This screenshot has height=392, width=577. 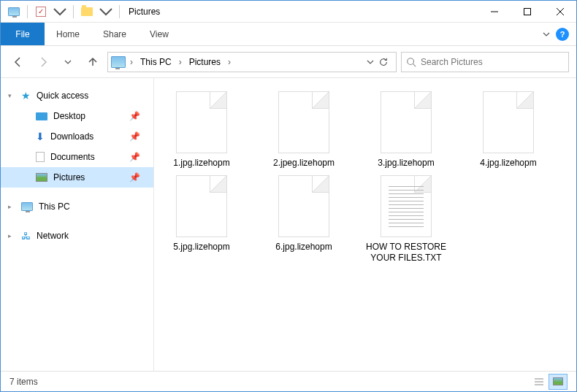 What do you see at coordinates (406, 253) in the screenshot?
I see `file-label: HOW TO RESTORE YOUR FILES.TXT` at bounding box center [406, 253].